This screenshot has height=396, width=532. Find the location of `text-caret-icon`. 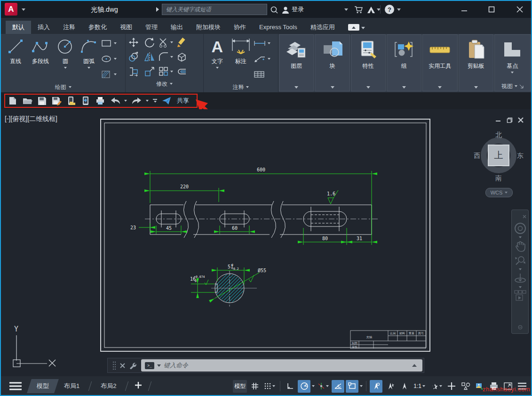

text-caret-icon is located at coordinates (217, 68).